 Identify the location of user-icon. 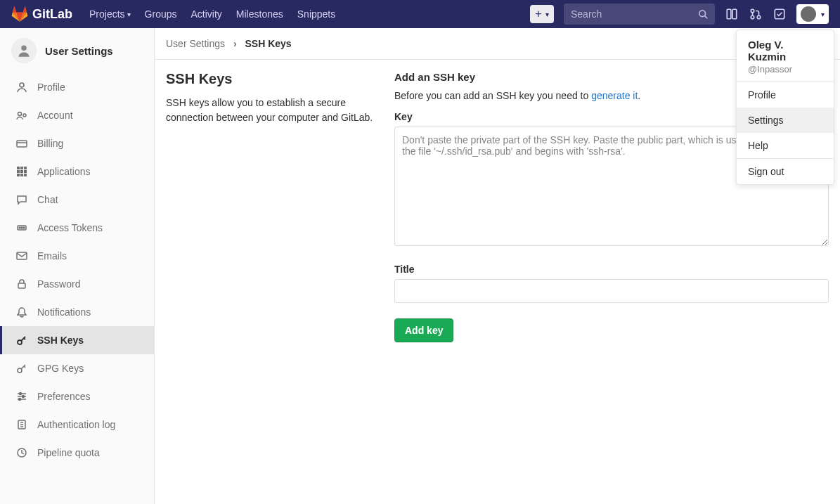
(24, 51).